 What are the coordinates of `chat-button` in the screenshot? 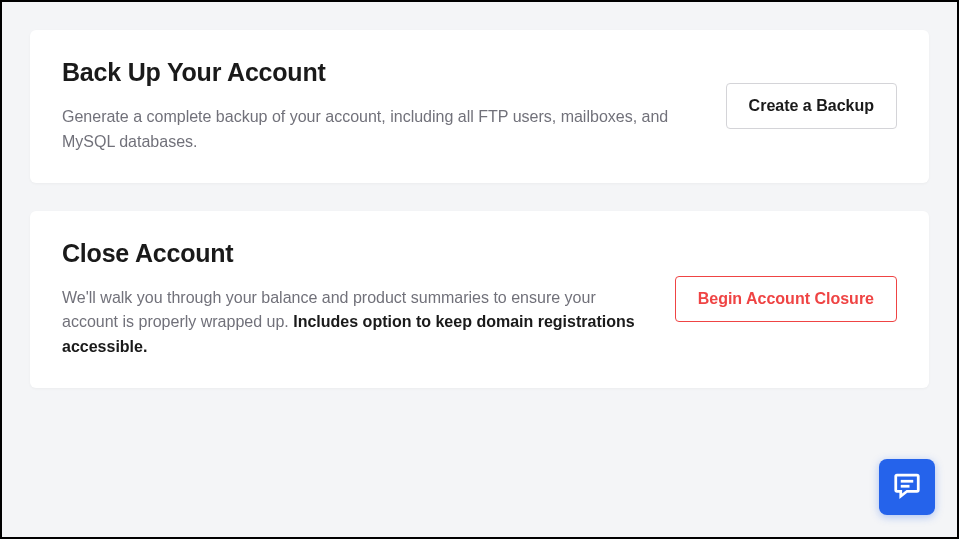 It's located at (907, 487).